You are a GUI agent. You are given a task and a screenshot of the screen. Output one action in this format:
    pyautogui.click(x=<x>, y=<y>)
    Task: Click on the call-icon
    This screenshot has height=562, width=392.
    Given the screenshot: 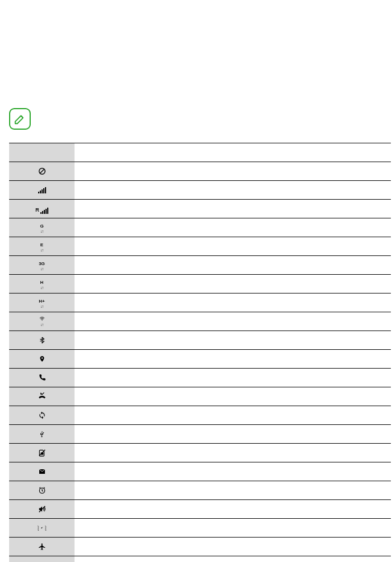 What is the action you would take?
    pyautogui.click(x=42, y=378)
    